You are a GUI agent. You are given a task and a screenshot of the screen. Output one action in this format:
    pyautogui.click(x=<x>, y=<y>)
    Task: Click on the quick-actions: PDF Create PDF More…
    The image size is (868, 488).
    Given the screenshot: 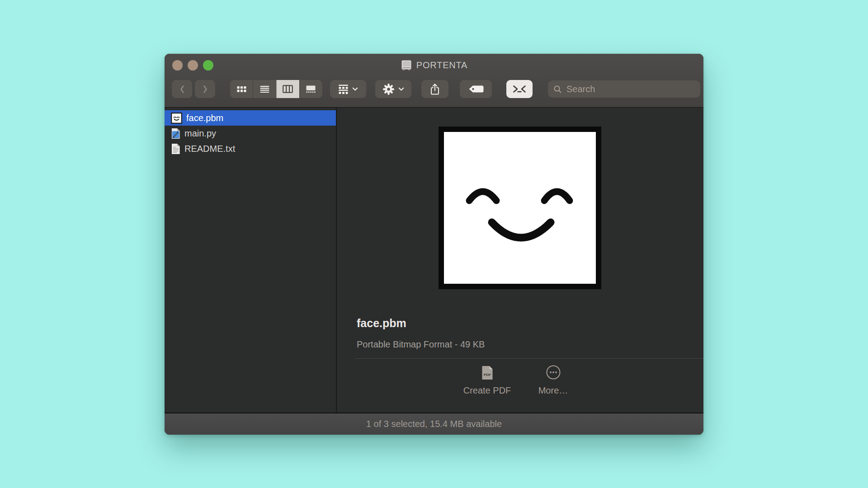 What is the action you would take?
    pyautogui.click(x=520, y=380)
    